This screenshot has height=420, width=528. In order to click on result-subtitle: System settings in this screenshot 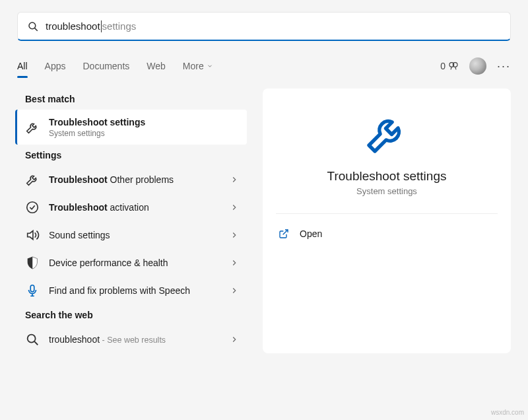, I will do `click(144, 133)`.